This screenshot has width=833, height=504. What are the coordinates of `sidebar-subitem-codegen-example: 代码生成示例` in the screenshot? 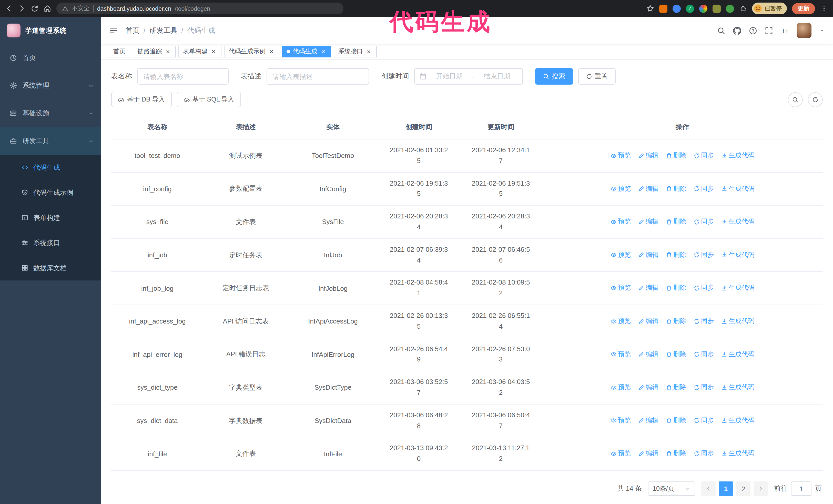 It's located at (51, 193).